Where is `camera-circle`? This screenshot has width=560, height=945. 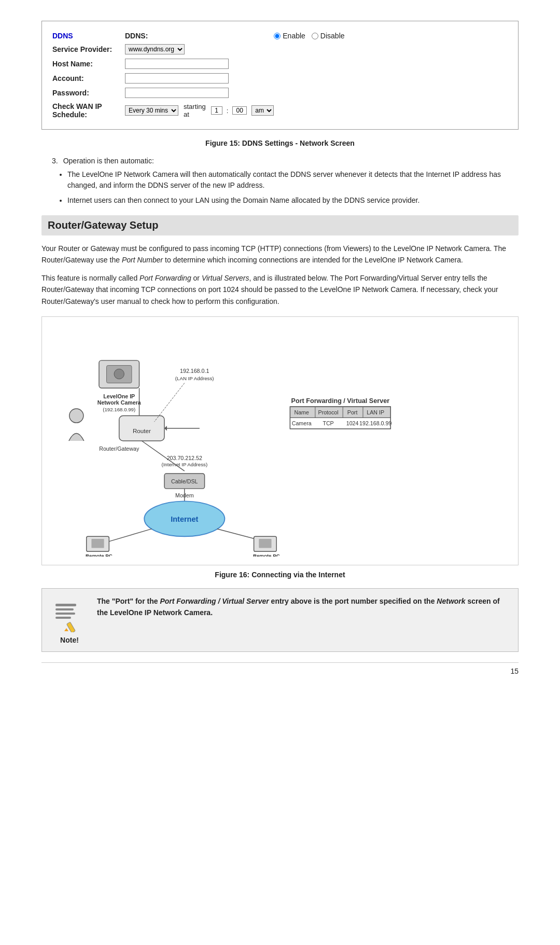 camera-circle is located at coordinates (119, 373).